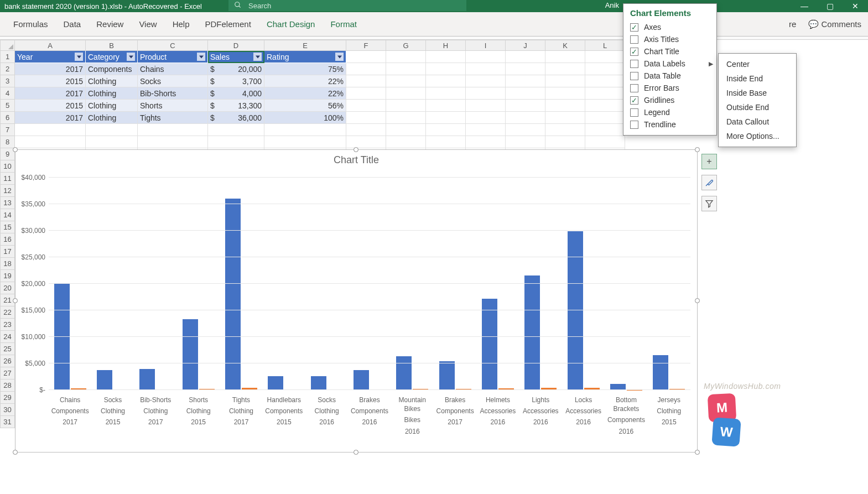 The width and height of the screenshot is (868, 494). I want to click on column-header: K, so click(565, 45).